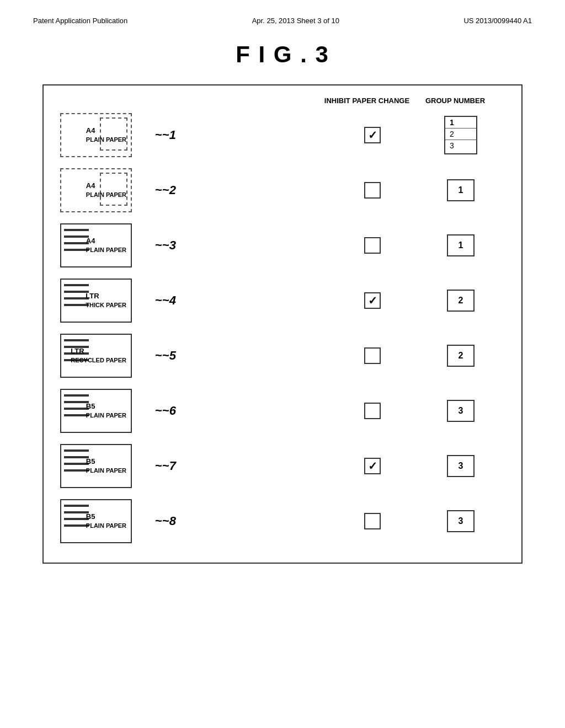 This screenshot has height=728, width=565. Describe the element at coordinates (106, 301) in the screenshot. I see `paper-info: LTRTHICK PAPER` at that location.